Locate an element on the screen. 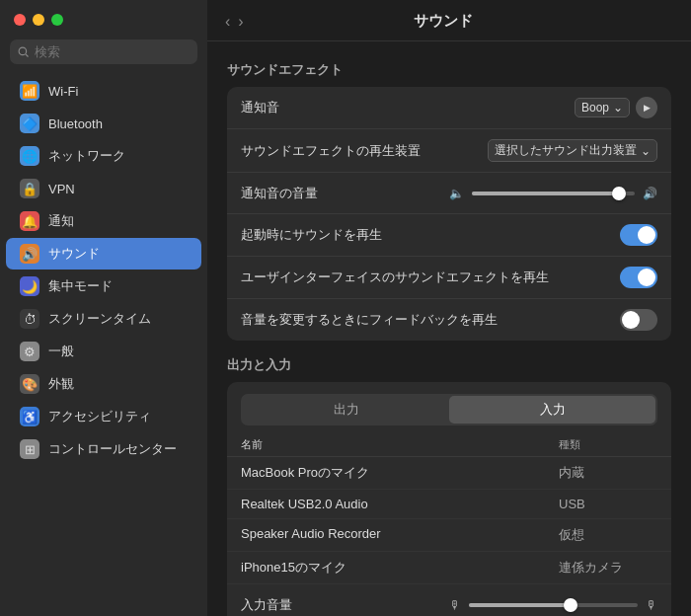  alert-sound-label: 通知音 is located at coordinates (408, 108).